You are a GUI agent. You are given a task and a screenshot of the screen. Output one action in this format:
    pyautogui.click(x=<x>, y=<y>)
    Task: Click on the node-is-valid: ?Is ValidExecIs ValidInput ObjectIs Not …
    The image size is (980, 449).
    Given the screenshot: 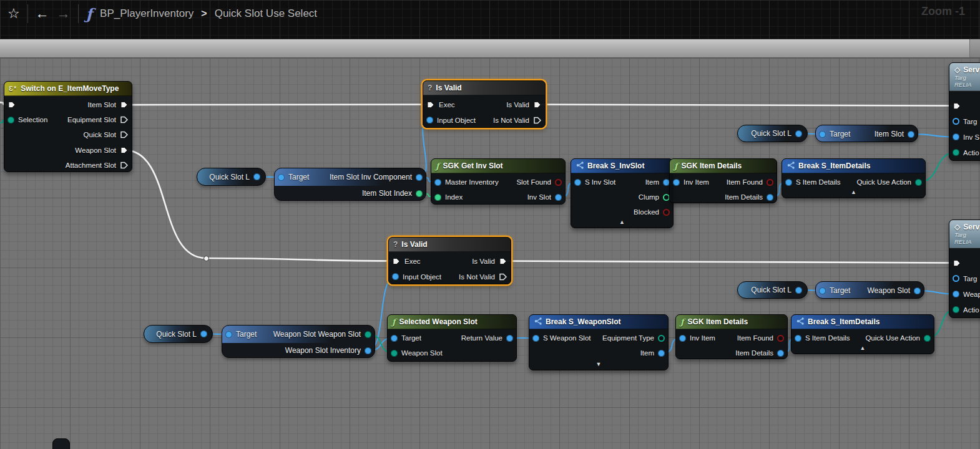 What is the action you would take?
    pyautogui.click(x=449, y=261)
    